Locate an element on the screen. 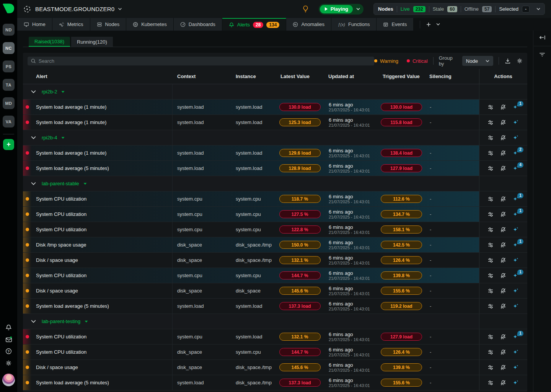 This screenshot has width=551, height=392. workspace-item-nd: ND is located at coordinates (8, 30).